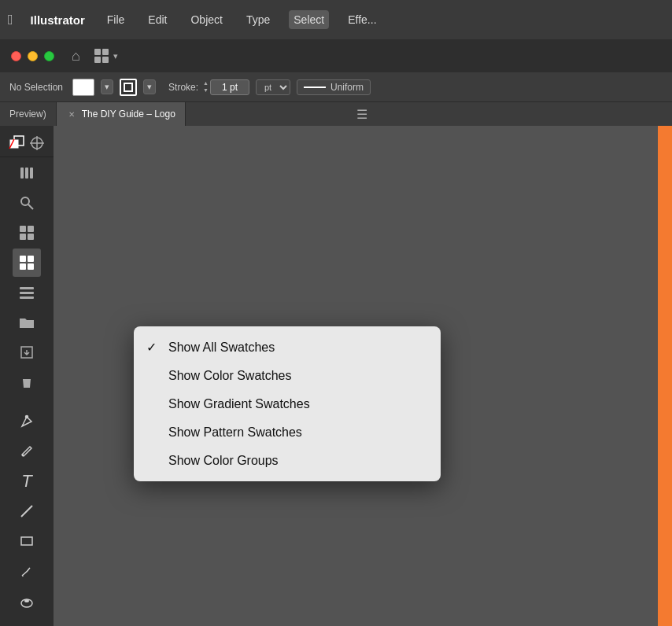 Image resolution: width=672 pixels, height=626 pixels. Describe the element at coordinates (297, 376) in the screenshot. I see `show-color-swatches-label: Show Color Swatches` at that location.